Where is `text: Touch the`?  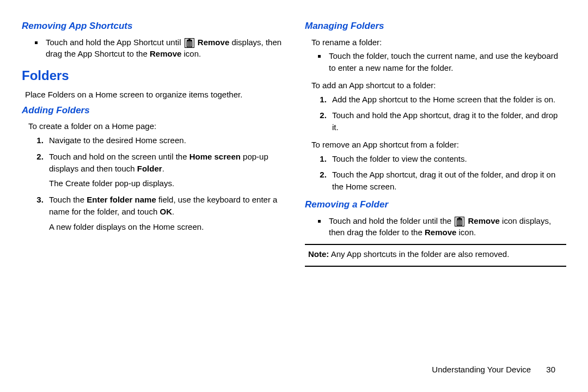
text: Touch the is located at coordinates (68, 199).